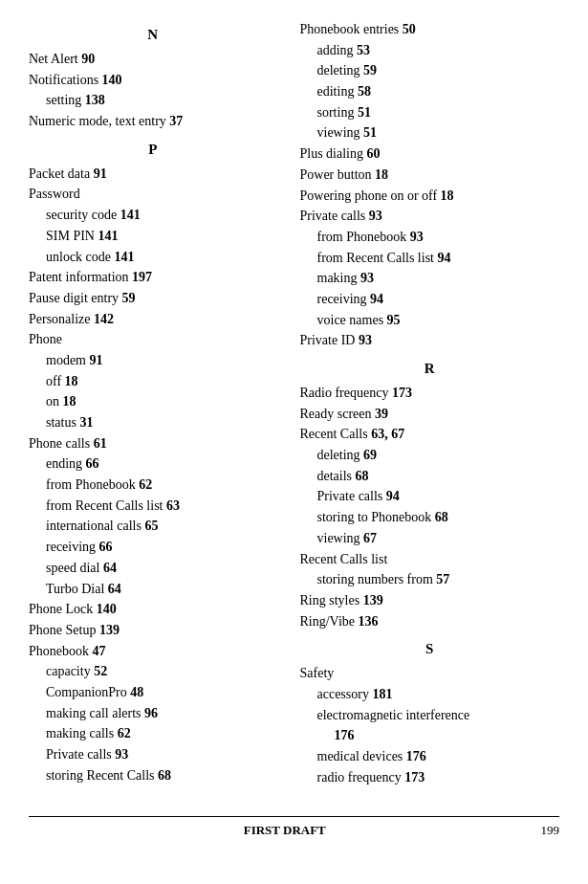 The height and width of the screenshot is (884, 588). Describe the element at coordinates (162, 776) in the screenshot. I see `index-entry: storing Recent Calls 68` at that location.